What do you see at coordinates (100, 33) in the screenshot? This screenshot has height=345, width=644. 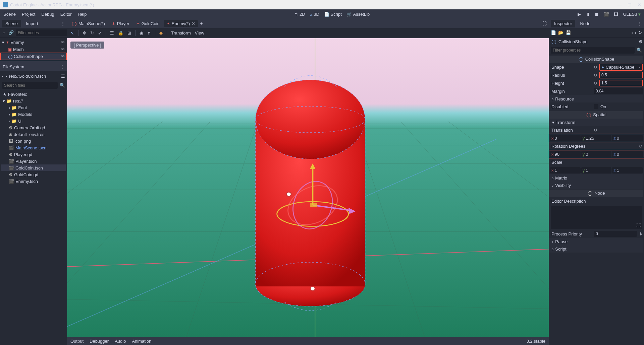 I see `scale-tool-icon: ⤢` at bounding box center [100, 33].